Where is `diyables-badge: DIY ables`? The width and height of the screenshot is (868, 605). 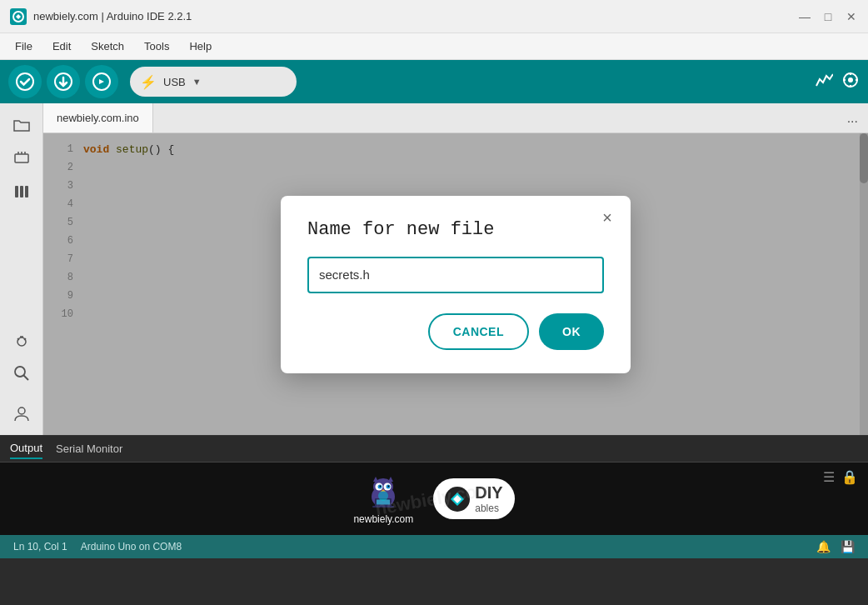
diyables-badge: DIY ables is located at coordinates (473, 498).